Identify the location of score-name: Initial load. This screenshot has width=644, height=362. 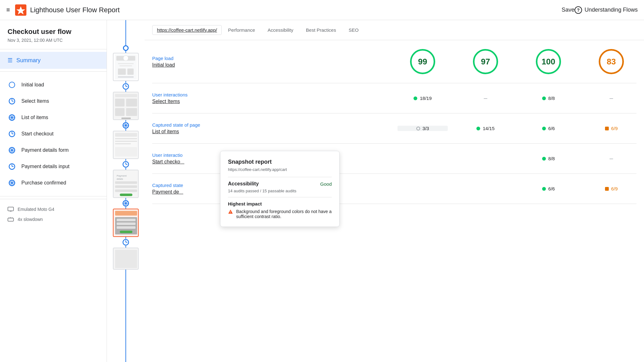
(196, 65).